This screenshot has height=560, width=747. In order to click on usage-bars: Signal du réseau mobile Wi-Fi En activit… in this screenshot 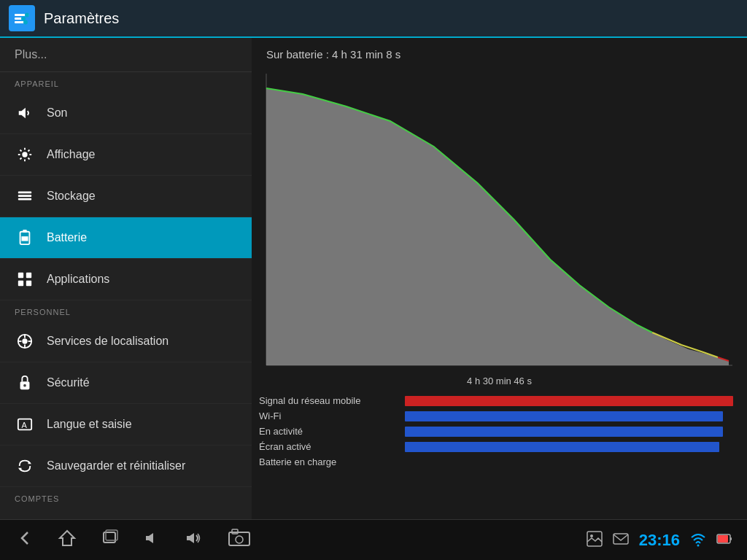, I will do `click(499, 430)`.